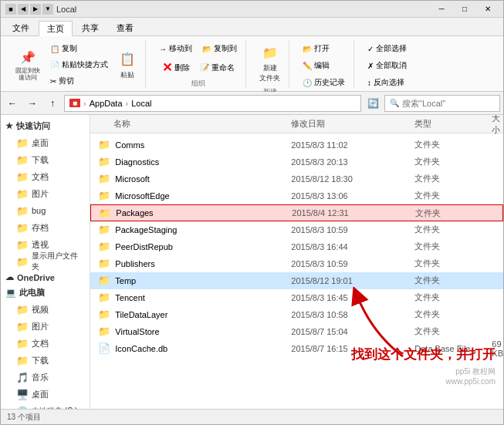 The width and height of the screenshot is (504, 425). I want to click on sidebar-item-desktop2: 🖥️ 桌面, so click(45, 394).